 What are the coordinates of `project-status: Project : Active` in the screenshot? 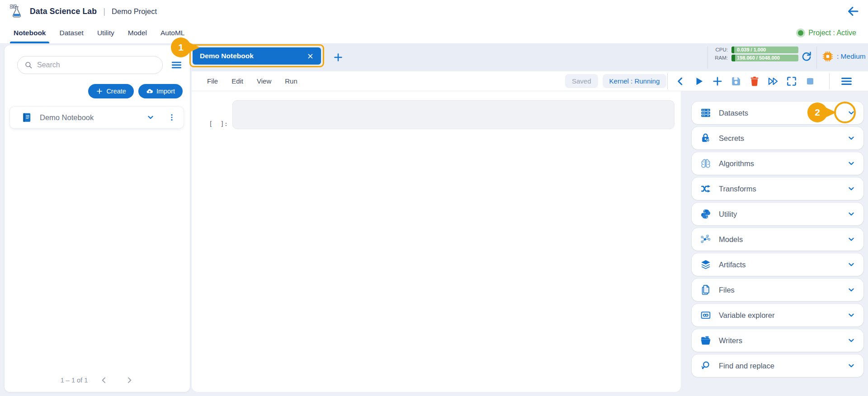 It's located at (827, 33).